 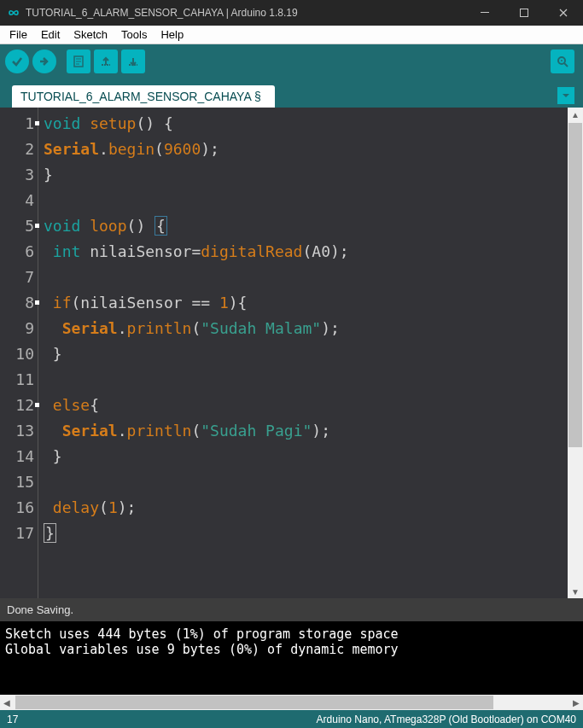 What do you see at coordinates (292, 649) in the screenshot?
I see `console-line: Global variables use 9 bytes (0%) of dyn…` at bounding box center [292, 649].